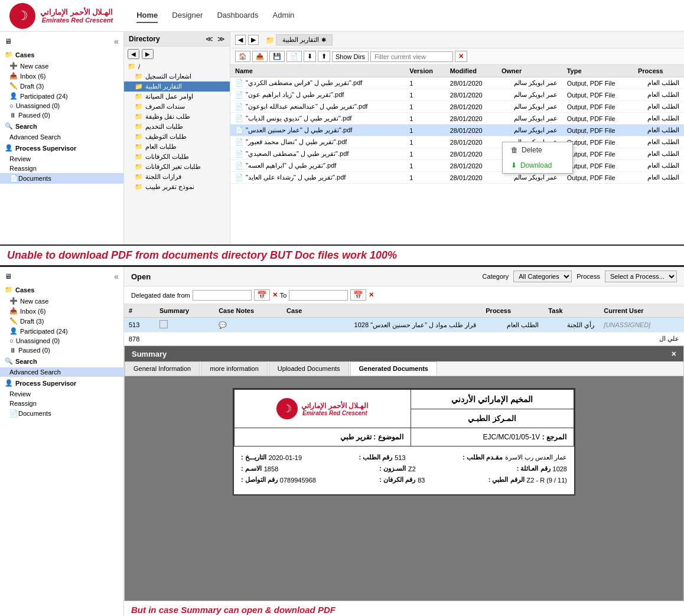  Describe the element at coordinates (177, 86) in the screenshot. I see `dir-item-1: 📁 التقارير الطبية` at that location.